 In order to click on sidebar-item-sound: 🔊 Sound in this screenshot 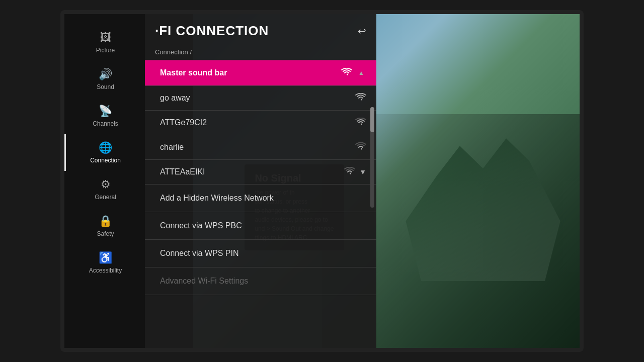, I will do `click(105, 79)`.